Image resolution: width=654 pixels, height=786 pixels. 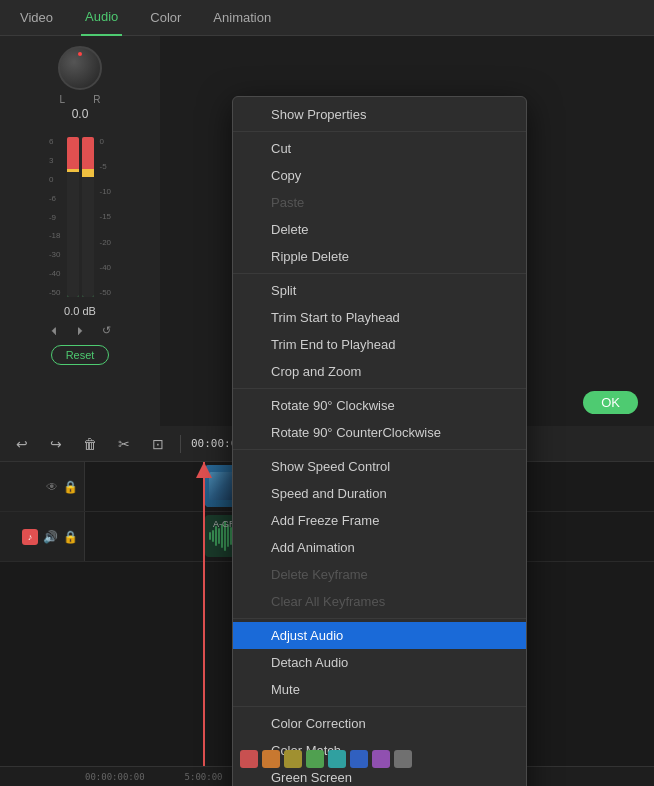 I want to click on menu-item-delete: Delete, so click(x=380, y=230).